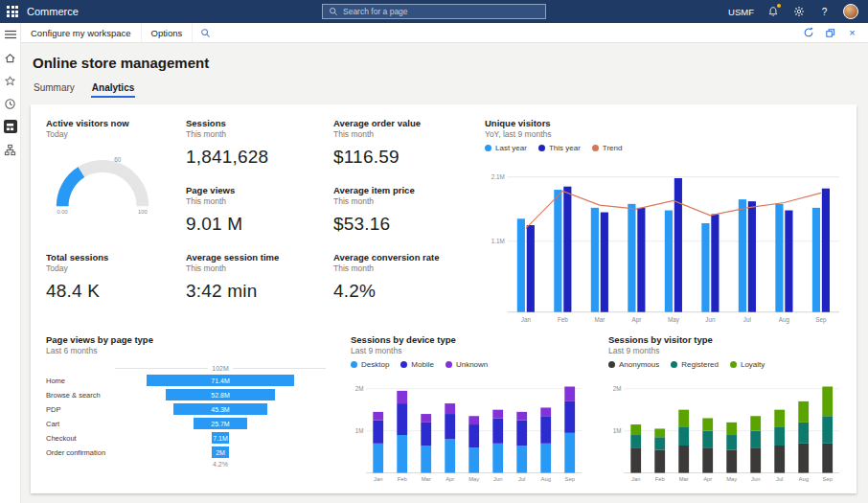 This screenshot has width=868, height=503. Describe the element at coordinates (114, 123) in the screenshot. I see `kpi-title: Active visitors now` at that location.